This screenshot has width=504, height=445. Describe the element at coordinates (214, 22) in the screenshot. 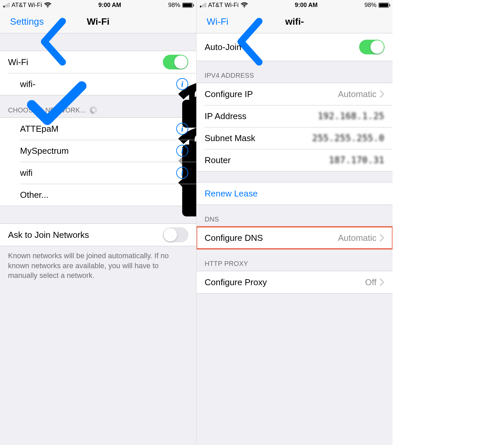

I see `back-button: Wi-Fi` at that location.